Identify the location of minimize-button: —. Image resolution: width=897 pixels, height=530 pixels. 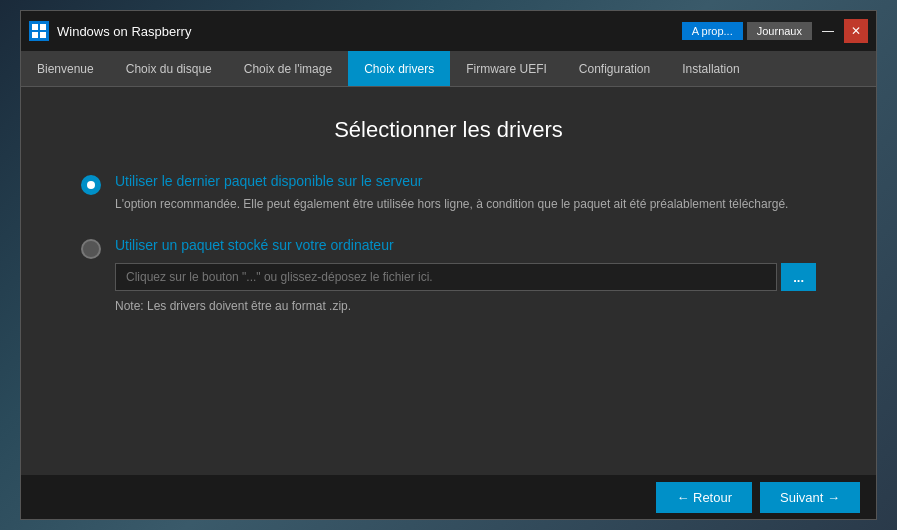
(828, 31).